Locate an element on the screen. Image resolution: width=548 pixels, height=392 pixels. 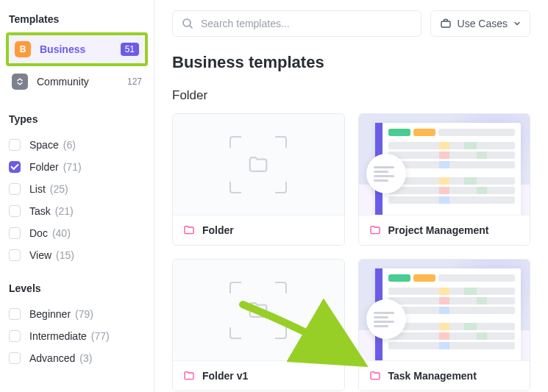
filter-type-doc: Doc(40) is located at coordinates (76, 233).